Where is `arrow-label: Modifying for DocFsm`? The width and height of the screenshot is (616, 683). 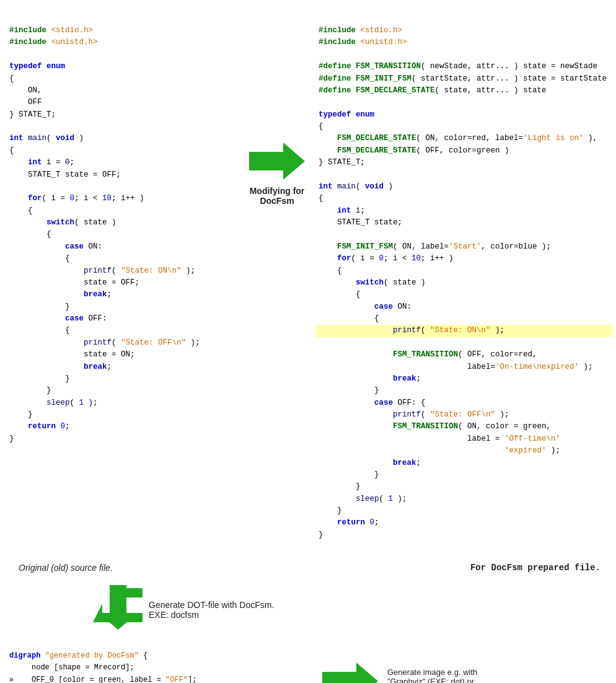
arrow-label: Modifying for DocFsm is located at coordinates (277, 196).